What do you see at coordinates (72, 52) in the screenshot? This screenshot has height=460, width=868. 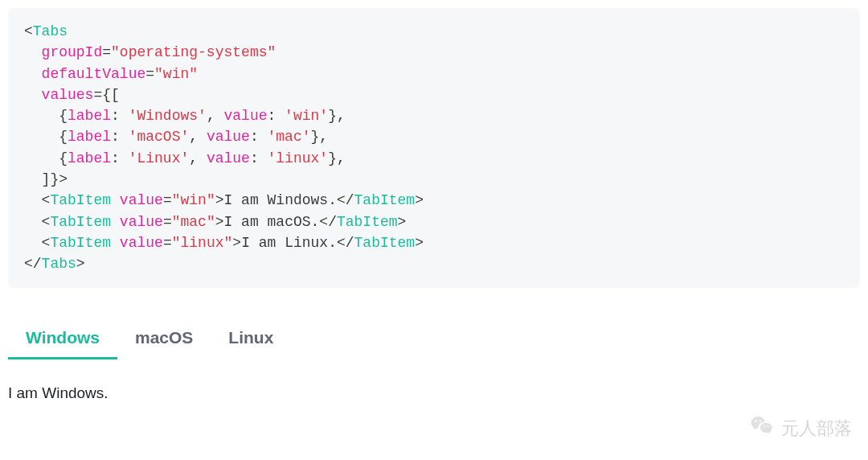 I see `code-attr: groupId` at bounding box center [72, 52].